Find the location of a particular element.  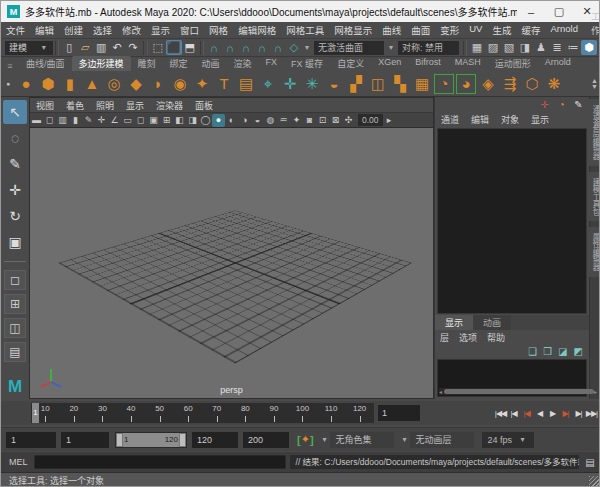

snap-curve-icon: ∩ is located at coordinates (230, 48).